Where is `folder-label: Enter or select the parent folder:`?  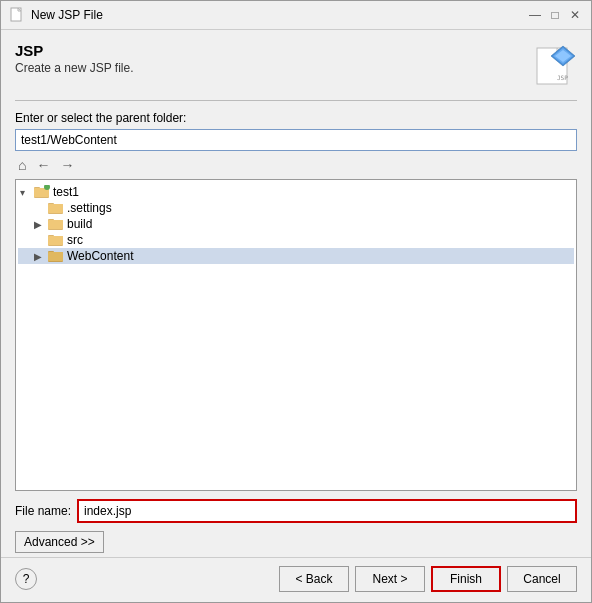 folder-label: Enter or select the parent folder: is located at coordinates (296, 118).